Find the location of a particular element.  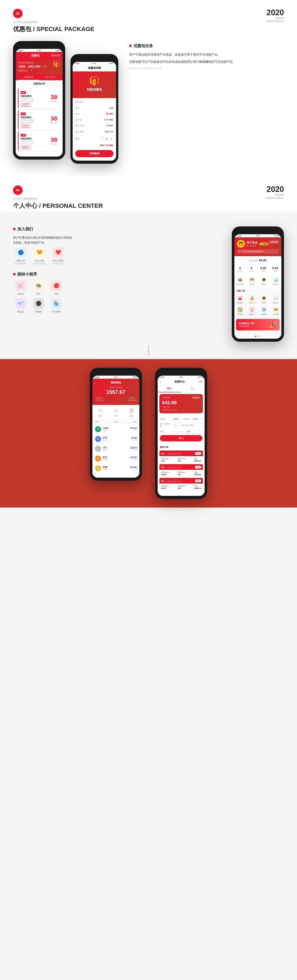

statusbar-personal: Apple 9:41 100% is located at coordinates (258, 236).